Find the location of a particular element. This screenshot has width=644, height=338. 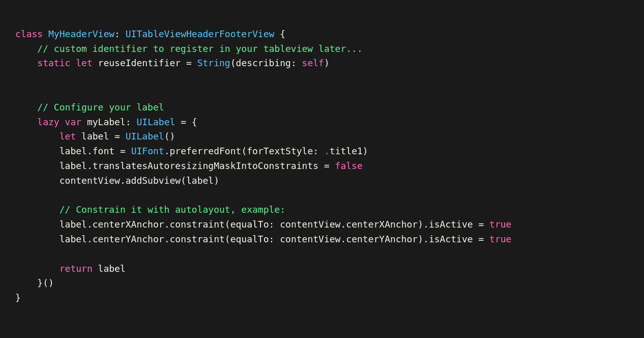

line-13: // Constrain it with autolayout, example… is located at coordinates (151, 210).